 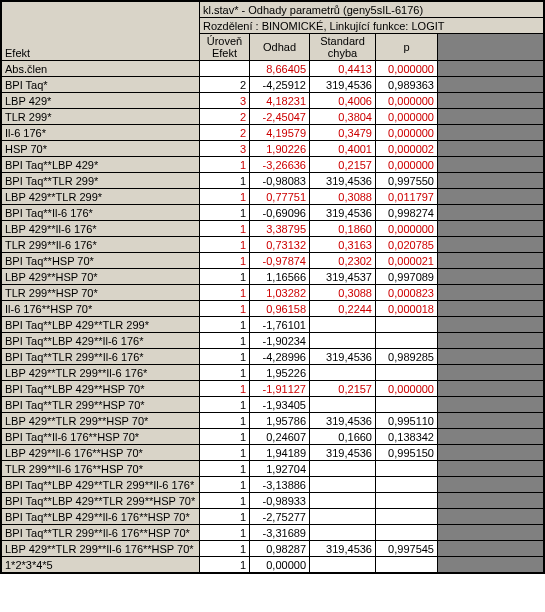 I want to click on cell-stderr: 0,3804, so click(x=343, y=117).